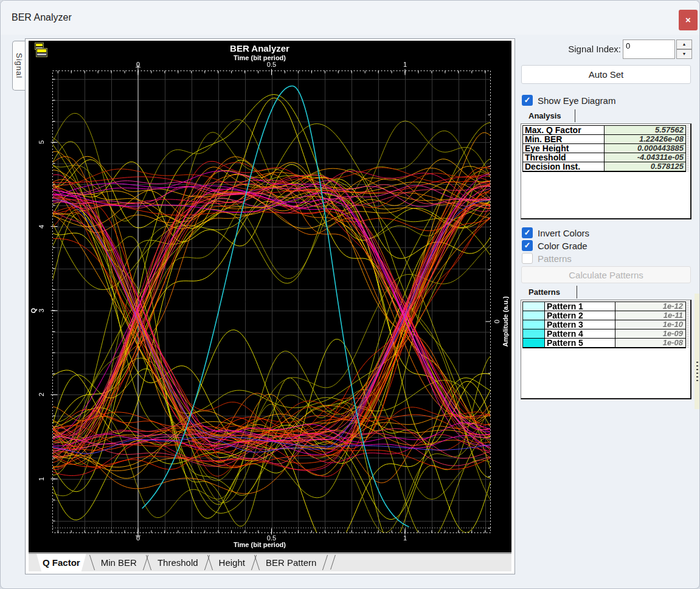  Describe the element at coordinates (555, 259) in the screenshot. I see `patterns-checkbox-label: Patterns` at that location.